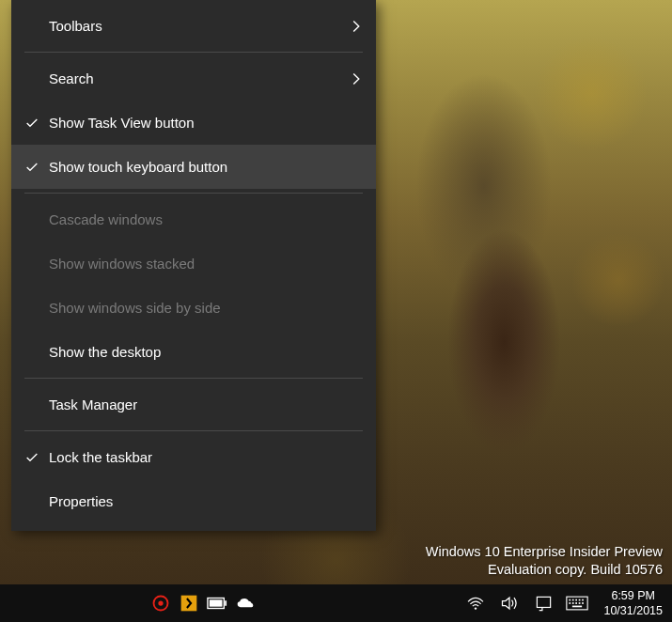 Image resolution: width=672 pixels, height=622 pixels. What do you see at coordinates (217, 603) in the screenshot?
I see `battery-icon` at bounding box center [217, 603].